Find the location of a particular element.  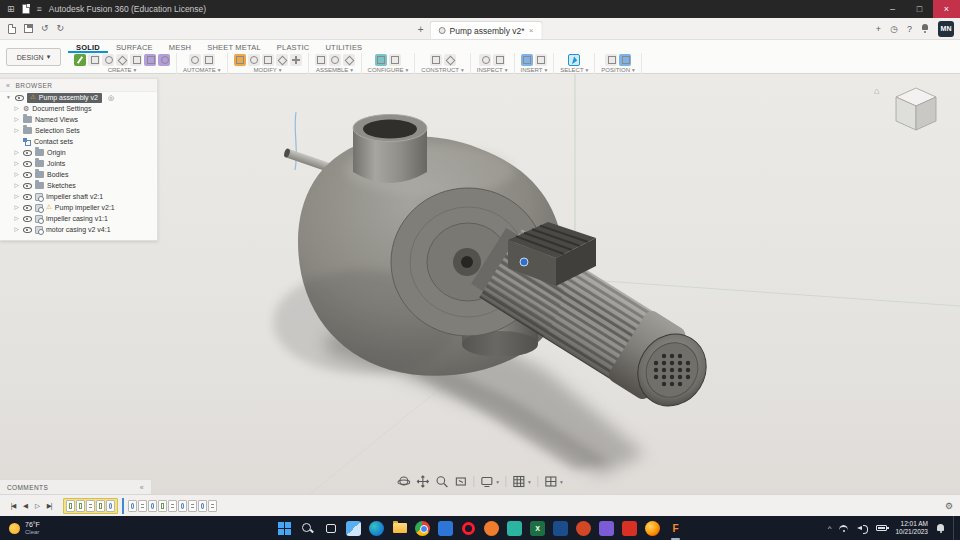

grid-settings-caret: ▾ is located at coordinates (530, 482).